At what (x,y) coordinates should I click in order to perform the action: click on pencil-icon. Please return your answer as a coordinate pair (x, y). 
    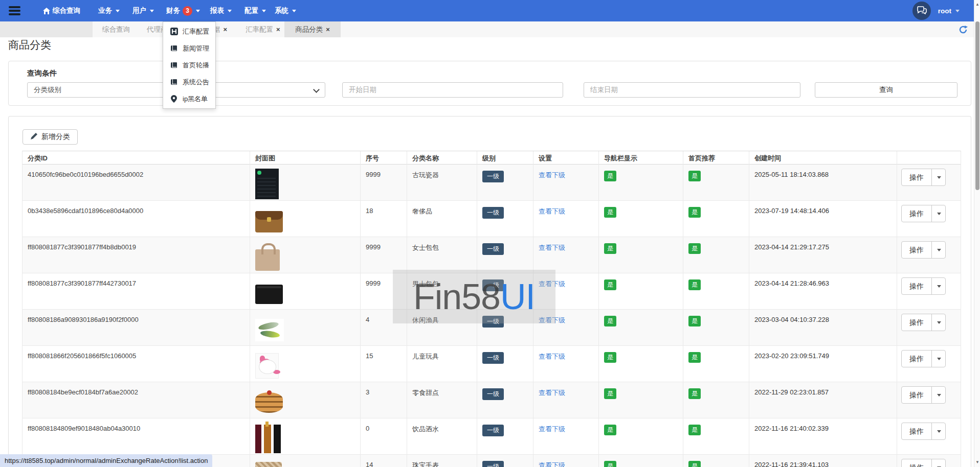
    Looking at the image, I should click on (34, 137).